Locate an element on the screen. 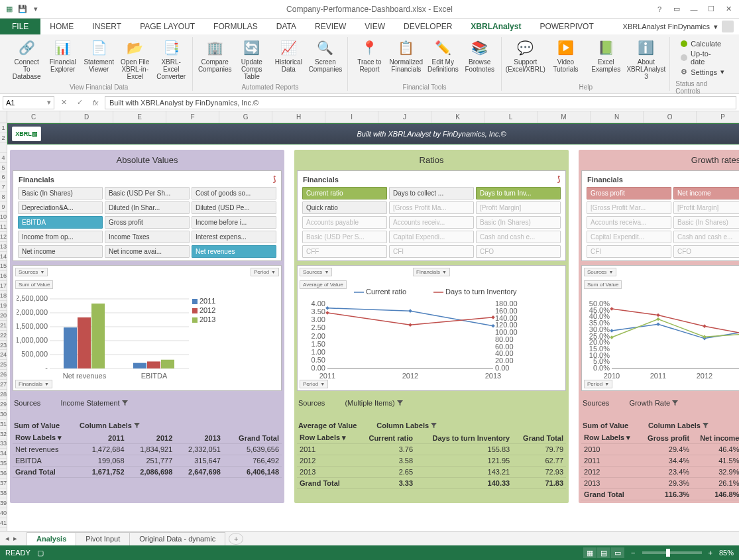 The image size is (739, 560). sheet-tab: Original Data - dynamic is located at coordinates (178, 539).